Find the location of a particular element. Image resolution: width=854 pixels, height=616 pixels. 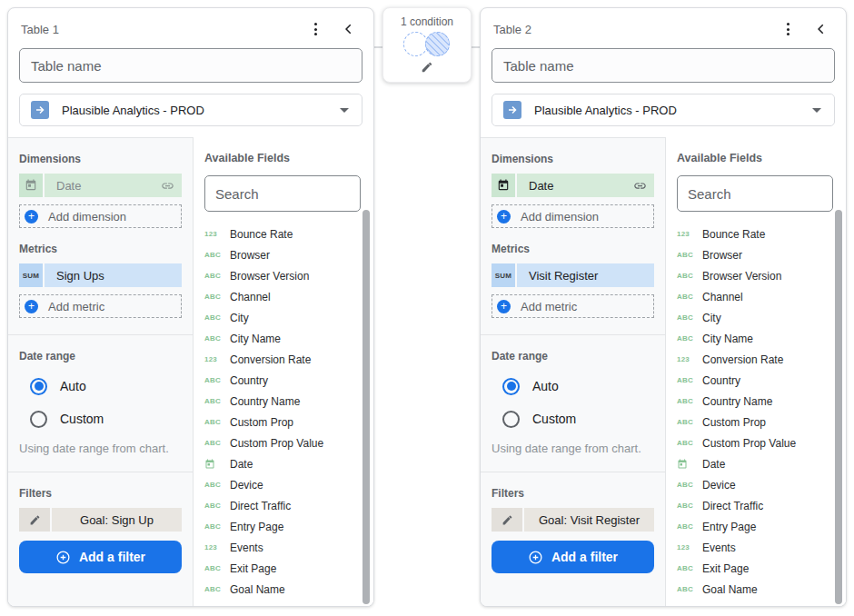

date-range-heading: Date range is located at coordinates (572, 356).